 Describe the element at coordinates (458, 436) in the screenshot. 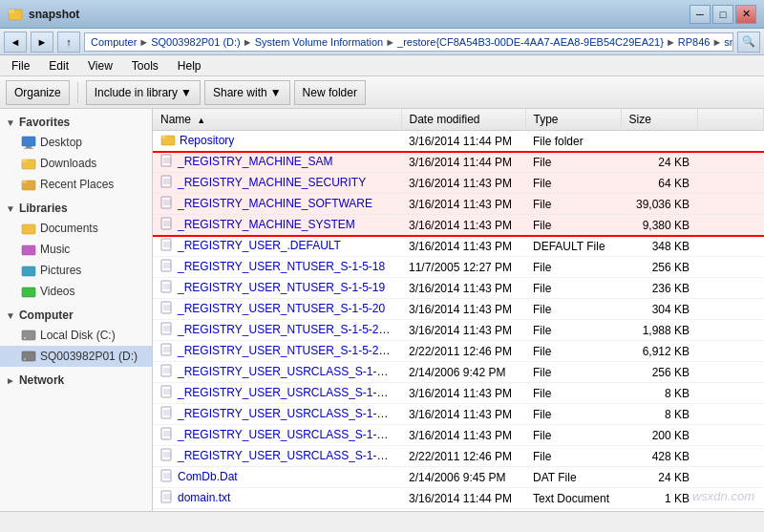

I see `table-row: _REGISTRY_USER_USRCLASS_S-1-5-21-426...3…` at that location.